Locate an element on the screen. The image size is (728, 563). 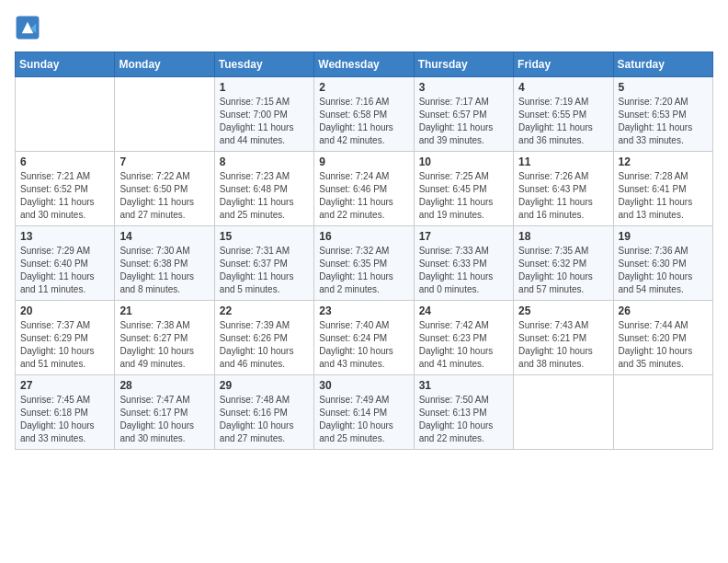
calendar-cell: 11Sunrise: 7:26 AM Sunset: 6:43 PM Dayli… is located at coordinates (563, 190).